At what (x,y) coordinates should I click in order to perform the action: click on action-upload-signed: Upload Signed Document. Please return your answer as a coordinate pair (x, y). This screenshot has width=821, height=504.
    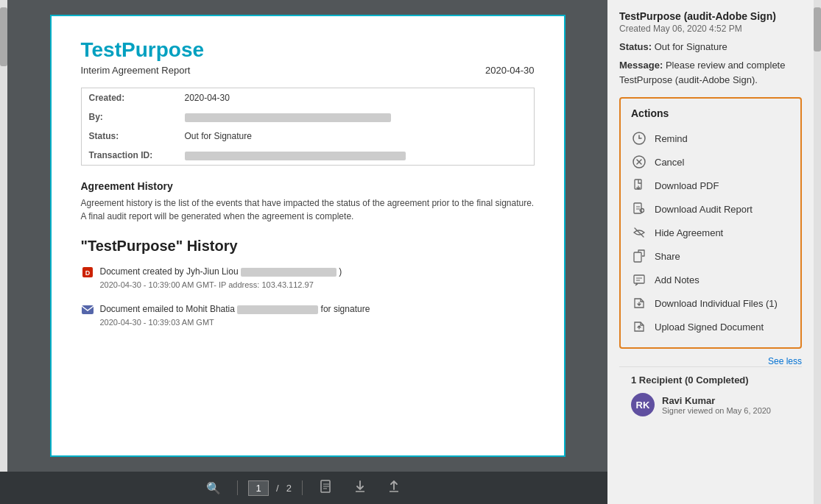
    Looking at the image, I should click on (711, 327).